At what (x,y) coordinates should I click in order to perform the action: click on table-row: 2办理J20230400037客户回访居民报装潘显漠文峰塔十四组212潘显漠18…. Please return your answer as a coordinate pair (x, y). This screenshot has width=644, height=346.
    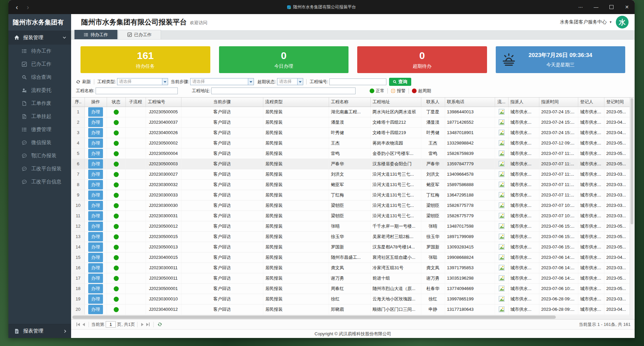
    Looking at the image, I should click on (352, 122).